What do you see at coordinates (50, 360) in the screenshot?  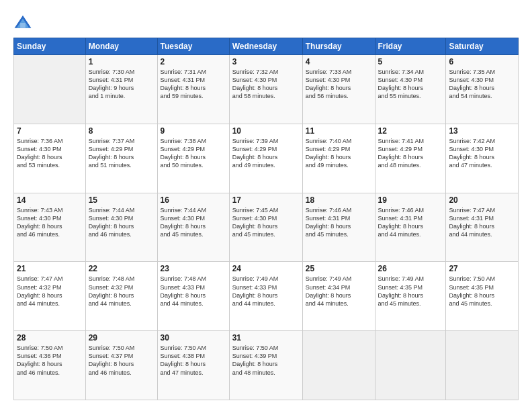 I see `day-detail: Sunrise: 7:50 AMSunset: 4:36 PMDaylight:…` at bounding box center [50, 360].